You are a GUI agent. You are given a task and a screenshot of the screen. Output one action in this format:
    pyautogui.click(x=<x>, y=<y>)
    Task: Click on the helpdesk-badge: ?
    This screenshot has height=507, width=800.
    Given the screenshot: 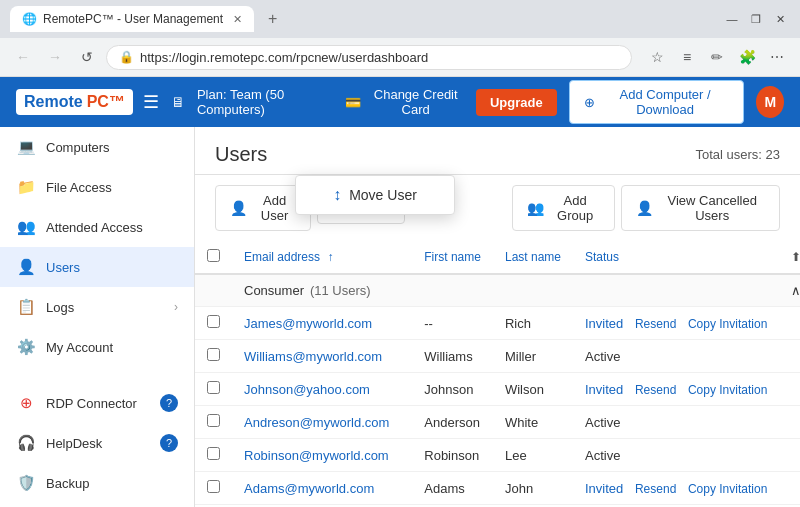 What is the action you would take?
    pyautogui.click(x=169, y=443)
    